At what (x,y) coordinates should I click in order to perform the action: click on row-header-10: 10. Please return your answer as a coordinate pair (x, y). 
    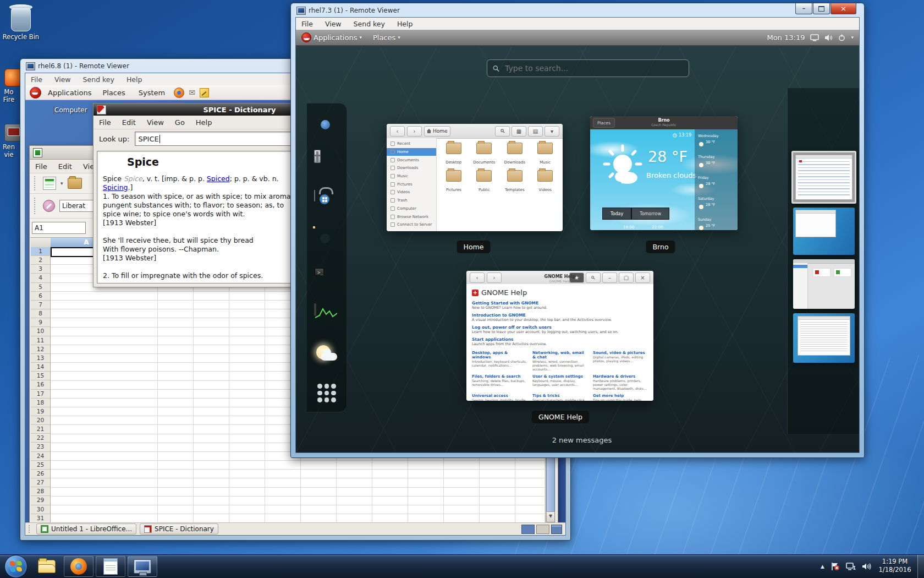
    Looking at the image, I should click on (41, 331).